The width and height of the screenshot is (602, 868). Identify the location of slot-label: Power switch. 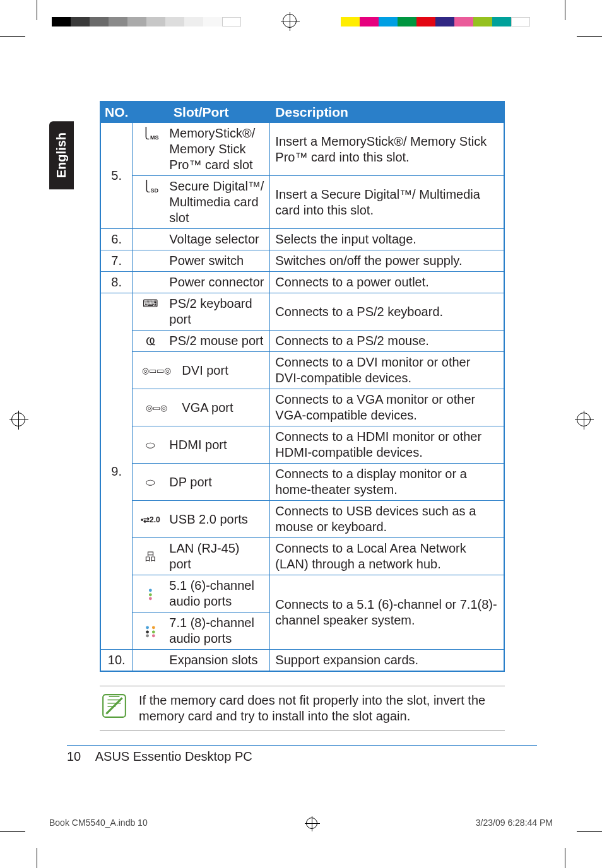
(217, 261).